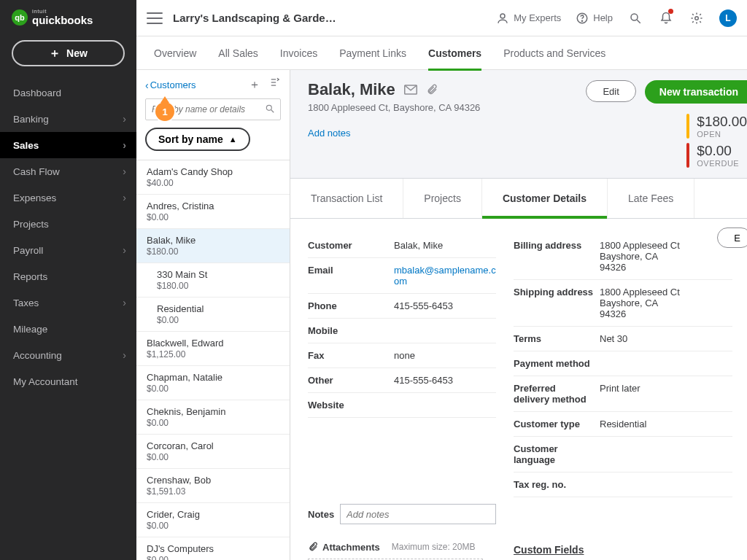 This screenshot has height=560, width=747. Describe the element at coordinates (322, 515) in the screenshot. I see `notes-label: Notes` at that location.